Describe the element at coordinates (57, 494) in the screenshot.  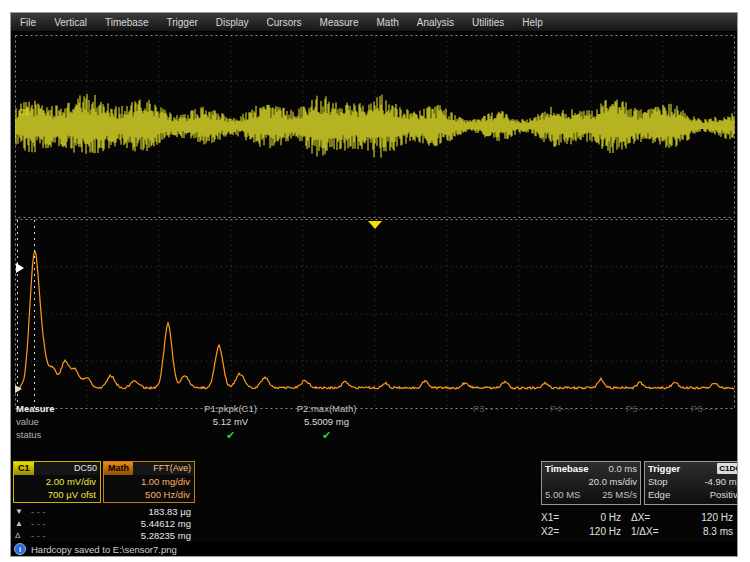
I see `c1-offset: 700 µV ofst` at that location.